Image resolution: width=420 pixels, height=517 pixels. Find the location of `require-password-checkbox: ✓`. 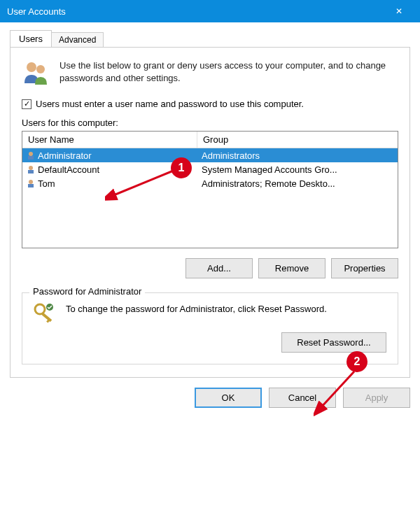

require-password-checkbox: ✓ is located at coordinates (27, 104).